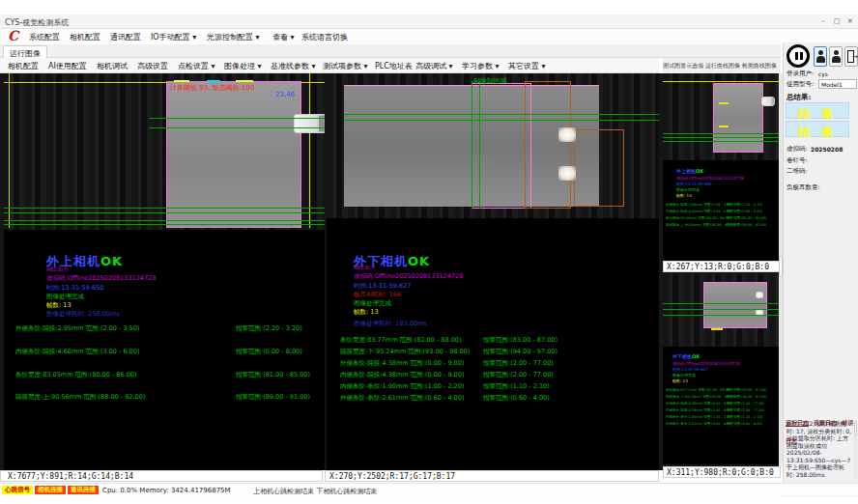 The height and width of the screenshot is (504, 858). What do you see at coordinates (744, 417) in the screenshot?
I see `mini-alarm: 报警范围:(1.10 - 2.10)` at bounding box center [744, 417].